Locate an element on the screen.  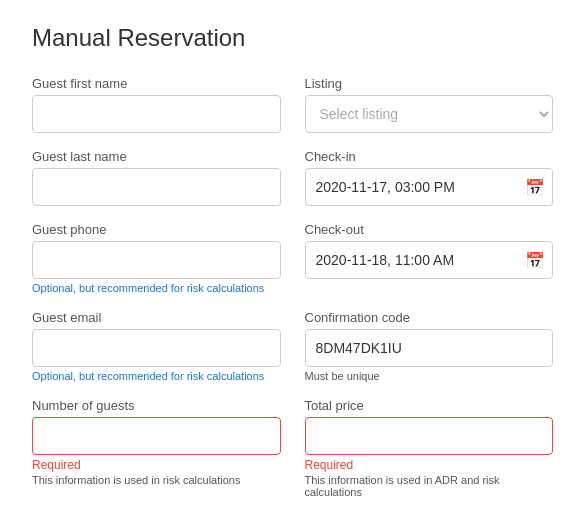
confirmation-code-group: Confirmation code Must be unique is located at coordinates (430, 346).